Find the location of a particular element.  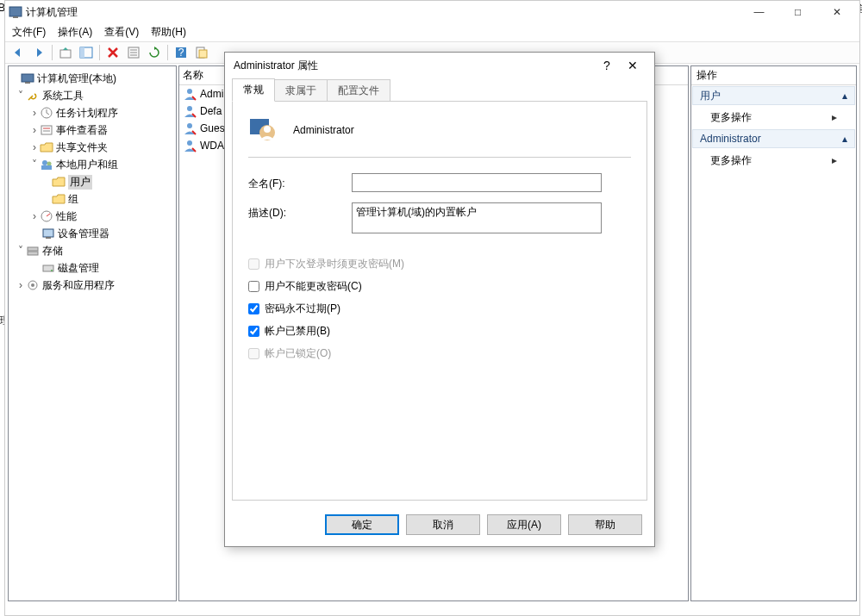

menu-help: 帮助(H) is located at coordinates (169, 33).